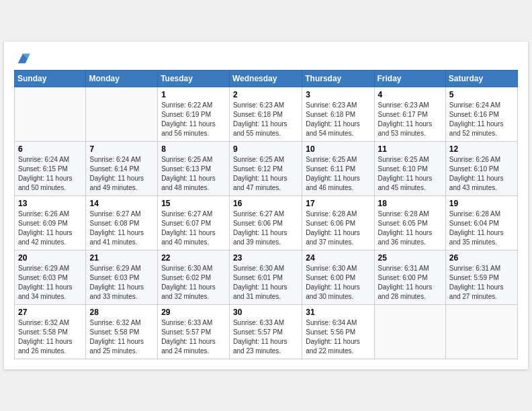 The image size is (532, 411). Describe the element at coordinates (410, 149) in the screenshot. I see `day-number: 11` at that location.